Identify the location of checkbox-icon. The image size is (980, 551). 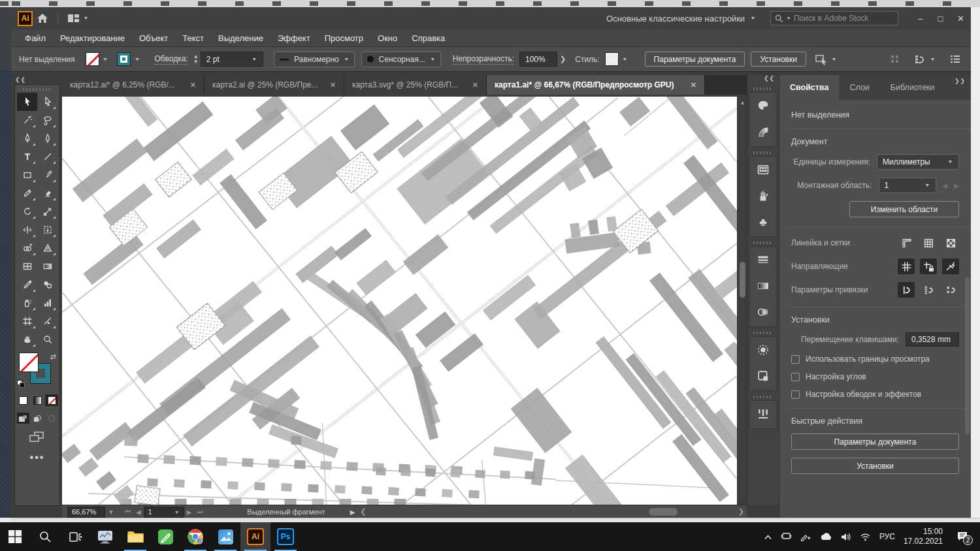
(796, 377).